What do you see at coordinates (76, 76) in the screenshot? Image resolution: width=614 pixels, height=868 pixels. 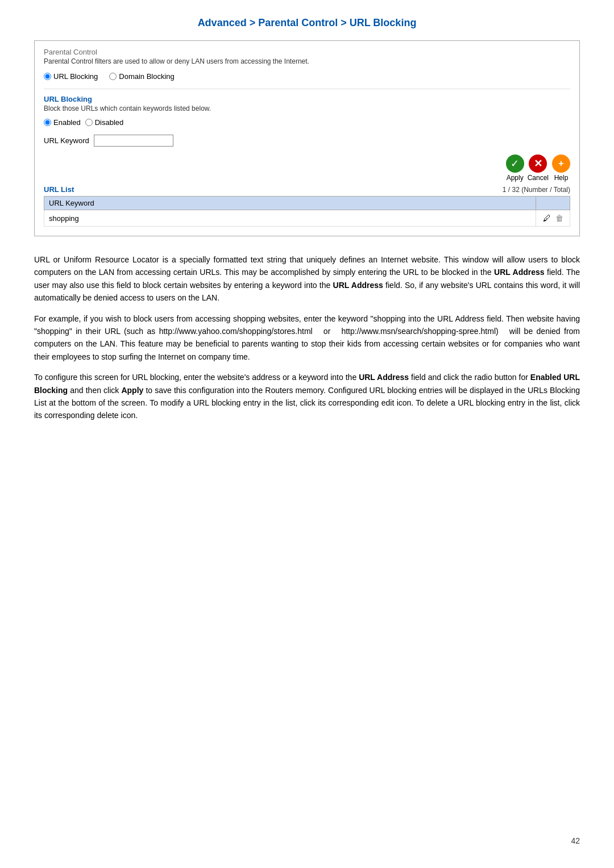 I see `url-blocking-radio-text: URL Blocking` at bounding box center [76, 76].